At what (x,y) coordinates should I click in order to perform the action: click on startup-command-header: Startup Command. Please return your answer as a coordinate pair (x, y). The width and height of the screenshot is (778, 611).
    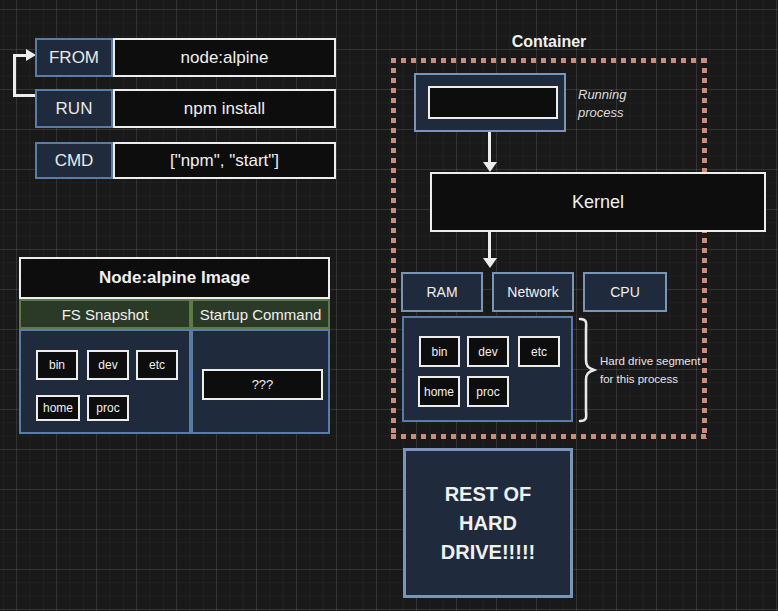
    Looking at the image, I should click on (260, 314).